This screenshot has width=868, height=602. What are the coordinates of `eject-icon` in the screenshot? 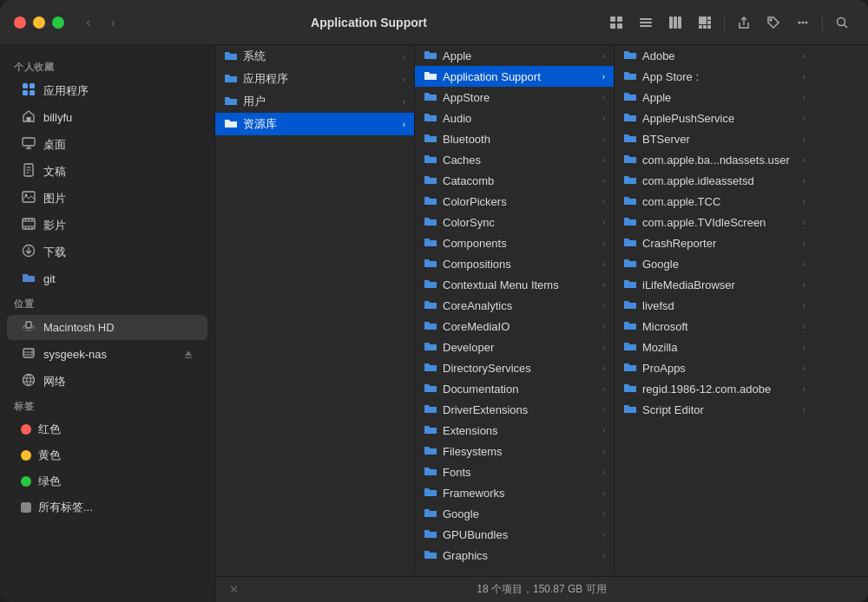 It's located at (188, 355).